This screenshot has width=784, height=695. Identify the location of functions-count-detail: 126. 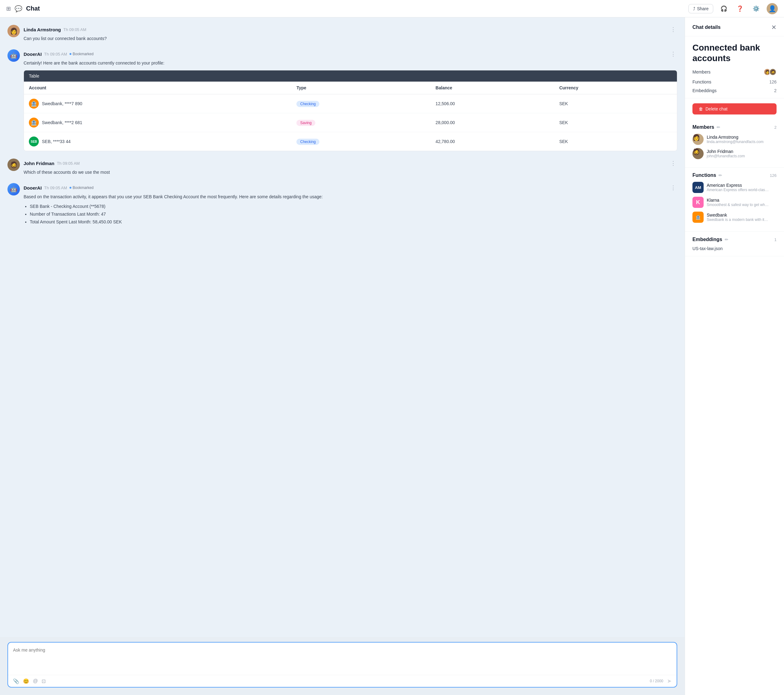
(773, 176).